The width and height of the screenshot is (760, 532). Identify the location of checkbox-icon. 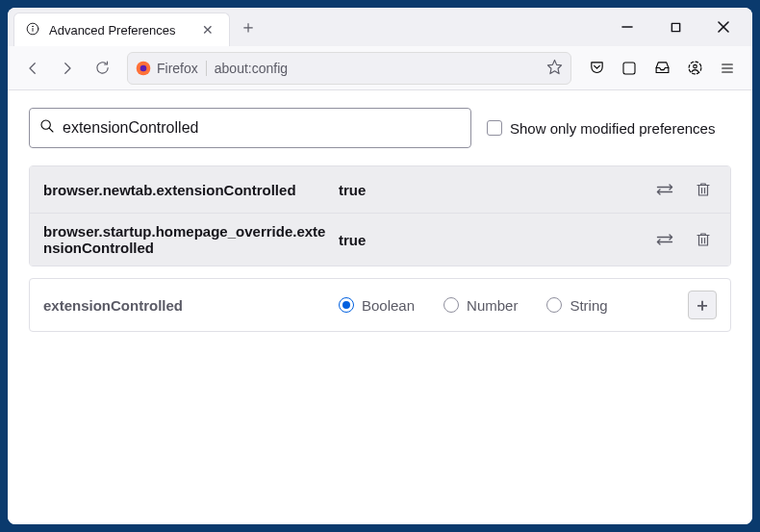
(494, 128).